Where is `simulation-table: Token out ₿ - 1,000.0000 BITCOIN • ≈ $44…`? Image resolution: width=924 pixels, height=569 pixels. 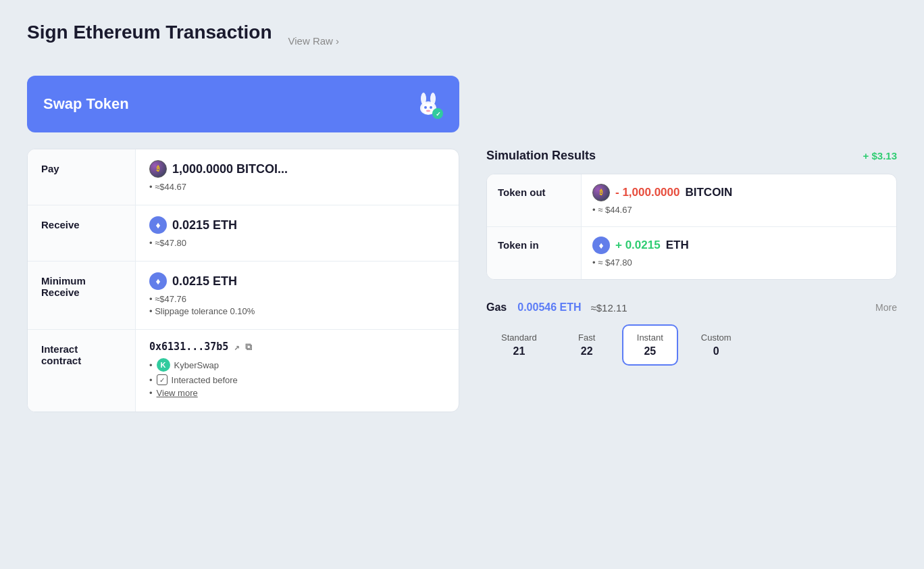
simulation-table: Token out ₿ - 1,000.0000 BITCOIN • ≈ $44… is located at coordinates (692, 227).